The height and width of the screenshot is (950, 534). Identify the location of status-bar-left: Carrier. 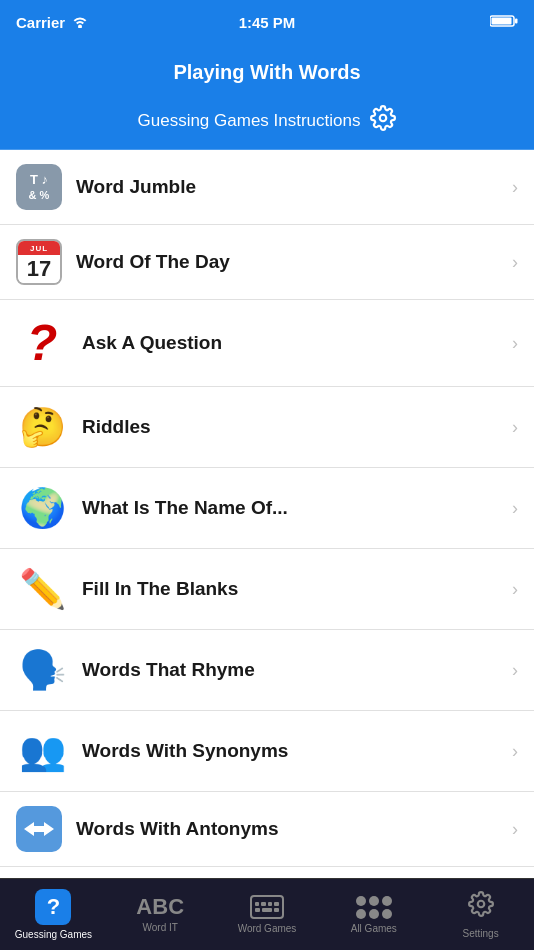
(52, 22).